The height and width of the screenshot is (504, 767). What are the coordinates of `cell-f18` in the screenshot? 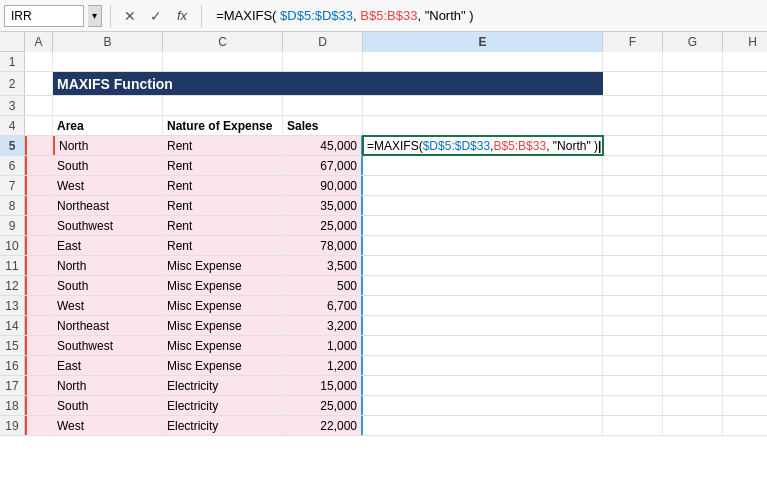 It's located at (633, 406).